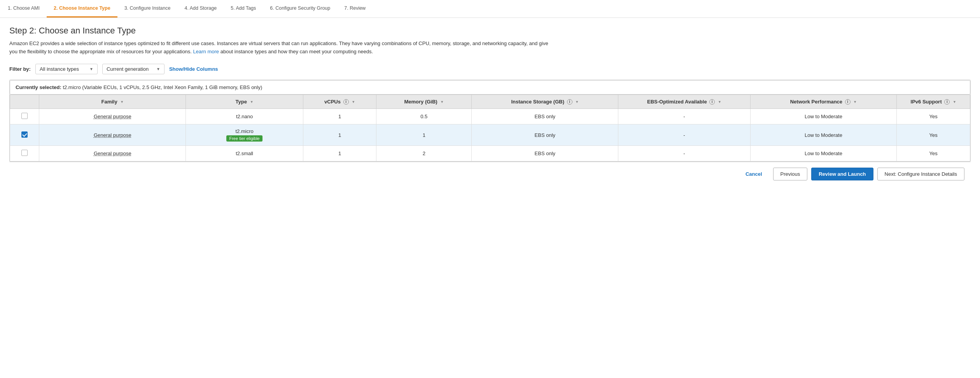 This screenshot has width=980, height=378. Describe the element at coordinates (332, 102) in the screenshot. I see `th-vcpus-label: vCPUs` at that location.